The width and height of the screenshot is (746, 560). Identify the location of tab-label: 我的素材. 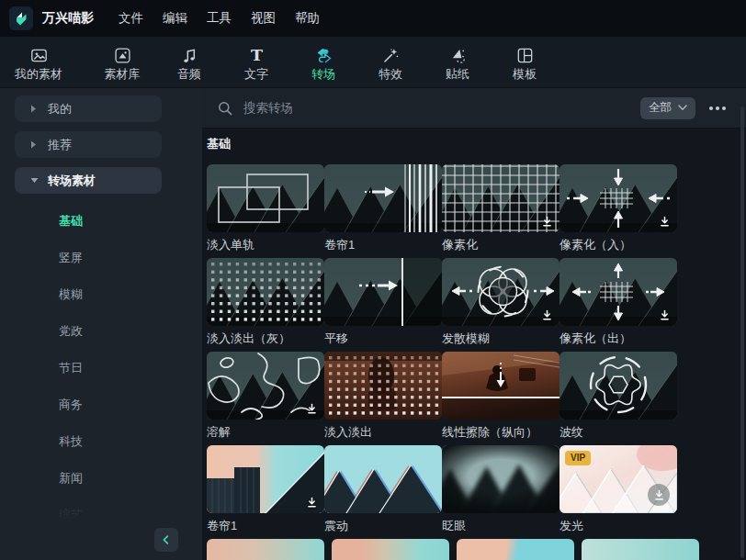
(39, 73).